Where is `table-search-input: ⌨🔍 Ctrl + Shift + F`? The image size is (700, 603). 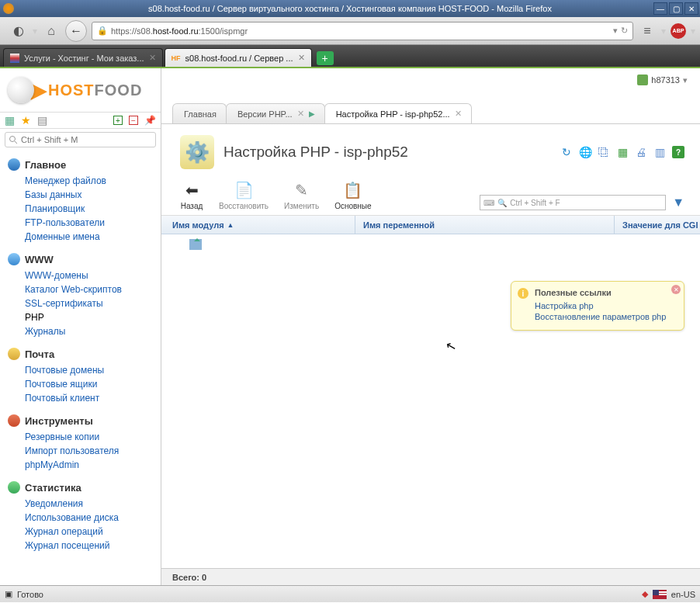 table-search-input: ⌨🔍 Ctrl + Shift + F is located at coordinates (573, 203).